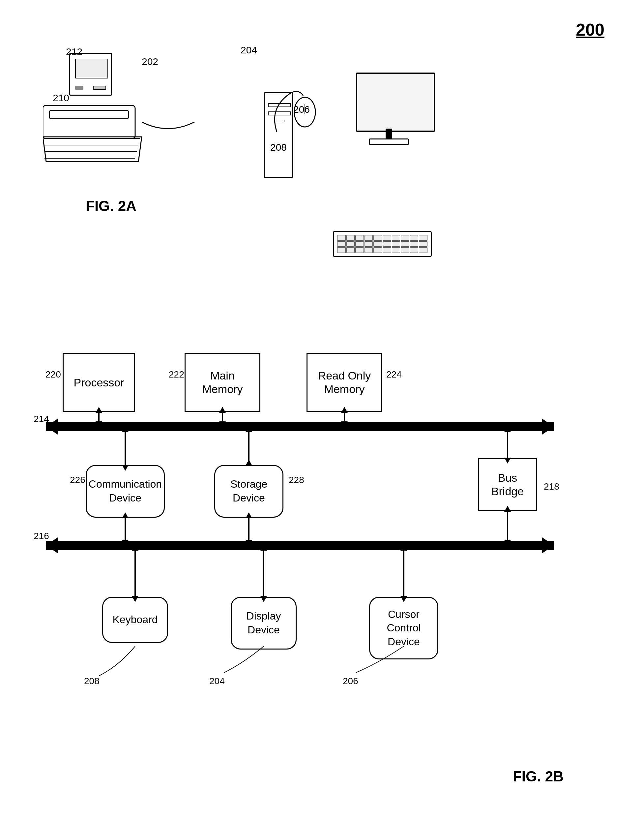  Describe the element at coordinates (300, 427) in the screenshot. I see `system-bus` at that location.